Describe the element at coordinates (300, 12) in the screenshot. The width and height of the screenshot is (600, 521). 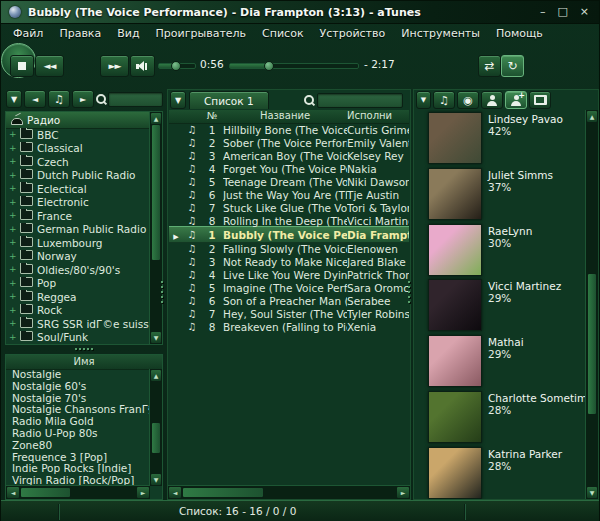
I see `title-bar: Bubbly (The Voice Performance) - Dia Fra…` at that location.